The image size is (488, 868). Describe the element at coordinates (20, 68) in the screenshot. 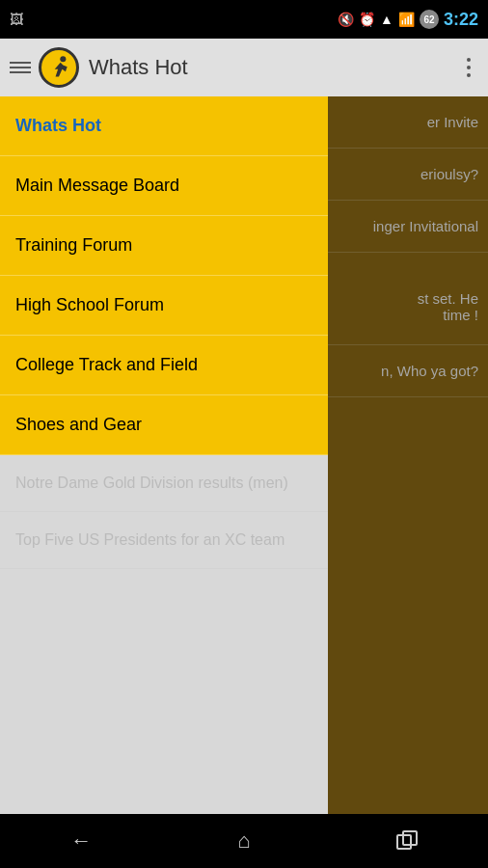

I see `hamburger-menu` at that location.